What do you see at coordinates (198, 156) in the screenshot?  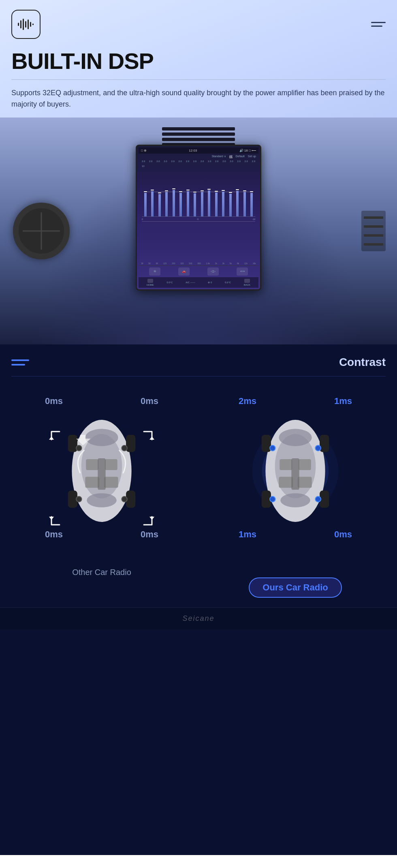 I see `hu-tabs: Standard ∨ All Default Set up` at bounding box center [198, 156].